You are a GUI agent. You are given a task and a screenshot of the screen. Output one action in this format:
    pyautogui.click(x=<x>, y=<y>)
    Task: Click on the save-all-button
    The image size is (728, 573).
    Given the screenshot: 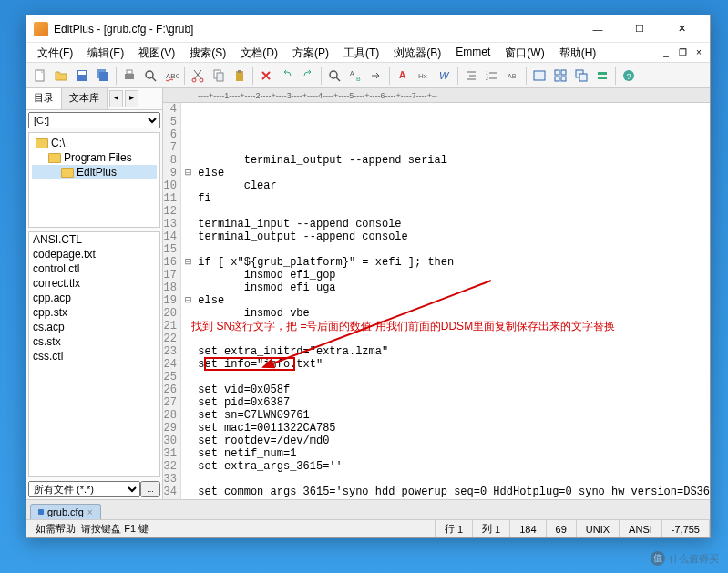 What is the action you would take?
    pyautogui.click(x=103, y=76)
    